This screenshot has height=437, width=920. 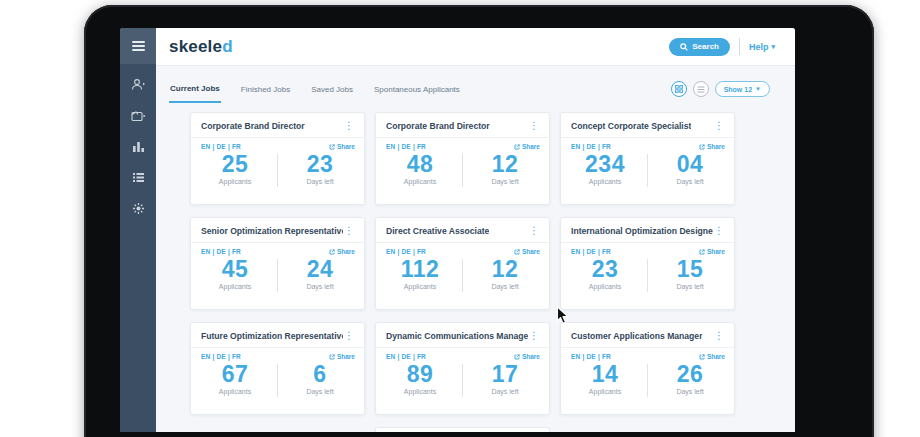 What do you see at coordinates (605, 374) in the screenshot?
I see `applicants-count: 14` at bounding box center [605, 374].